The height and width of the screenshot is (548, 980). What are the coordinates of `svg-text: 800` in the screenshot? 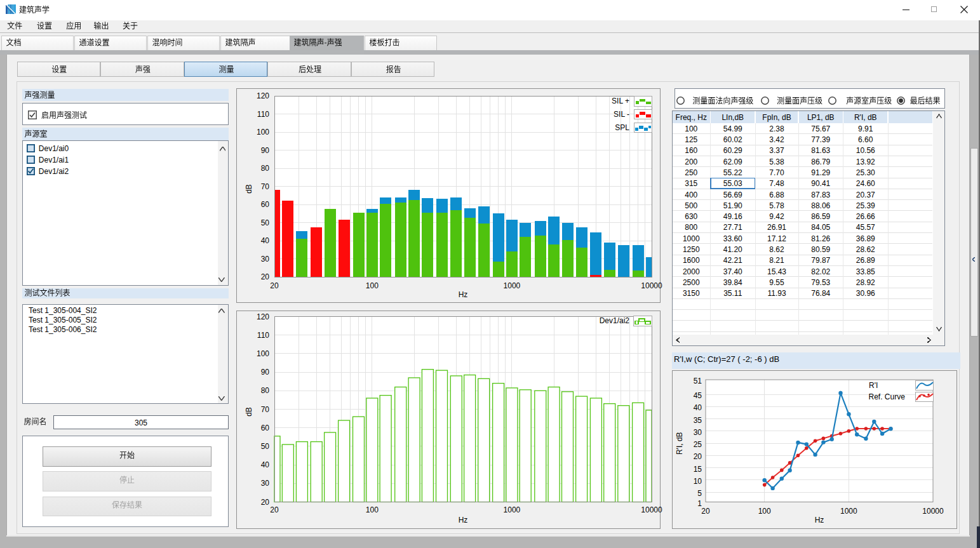 It's located at (691, 227).